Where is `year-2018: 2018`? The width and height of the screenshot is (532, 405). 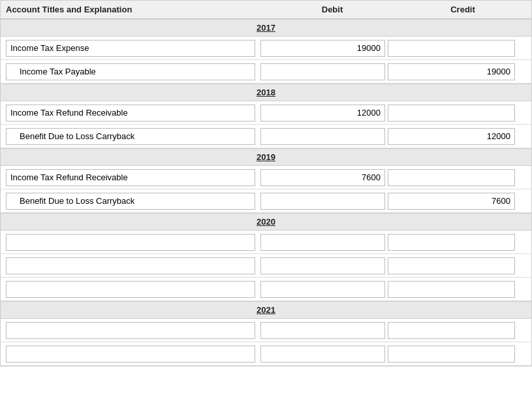 year-2018: 2018 is located at coordinates (266, 93).